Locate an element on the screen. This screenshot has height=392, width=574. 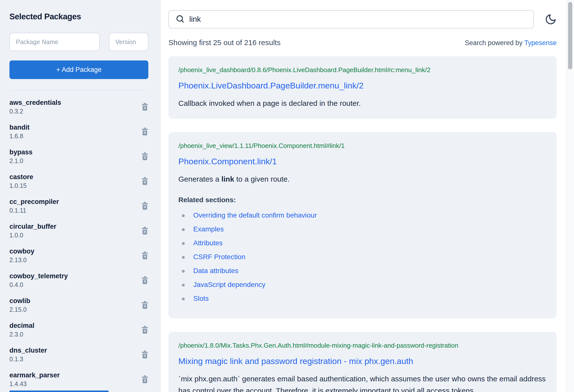
package-version: 2.1.0 is located at coordinates (21, 161).